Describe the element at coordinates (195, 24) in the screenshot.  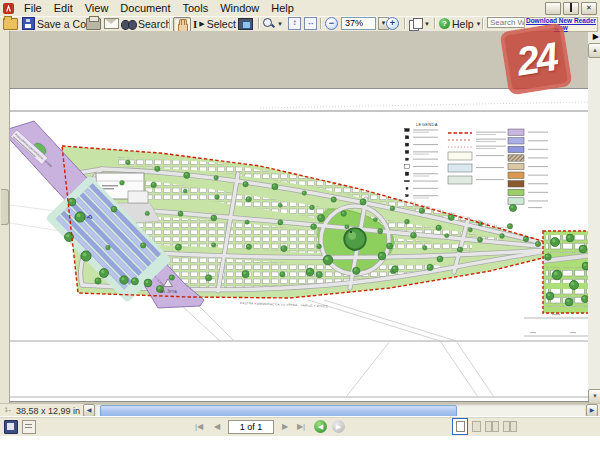
I see `ibeam-icon: I` at that location.